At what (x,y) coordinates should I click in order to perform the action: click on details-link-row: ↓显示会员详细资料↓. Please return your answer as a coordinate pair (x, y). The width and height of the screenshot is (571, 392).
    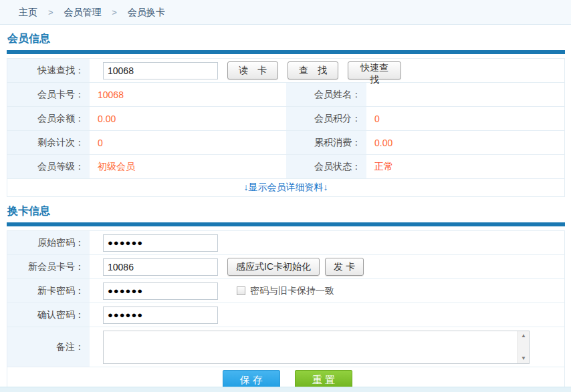
    Looking at the image, I should click on (286, 188).